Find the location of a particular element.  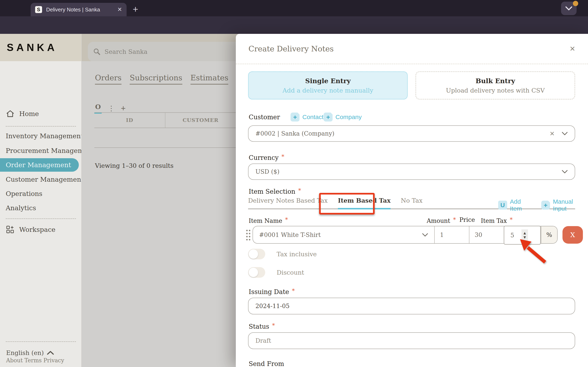

sidebar-item-label: Customer Management is located at coordinates (44, 179).